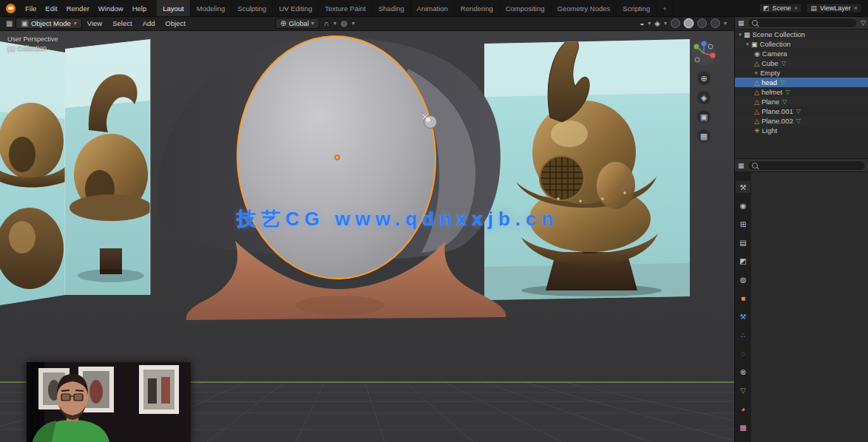  I want to click on output-icon: ⊞, so click(743, 224).